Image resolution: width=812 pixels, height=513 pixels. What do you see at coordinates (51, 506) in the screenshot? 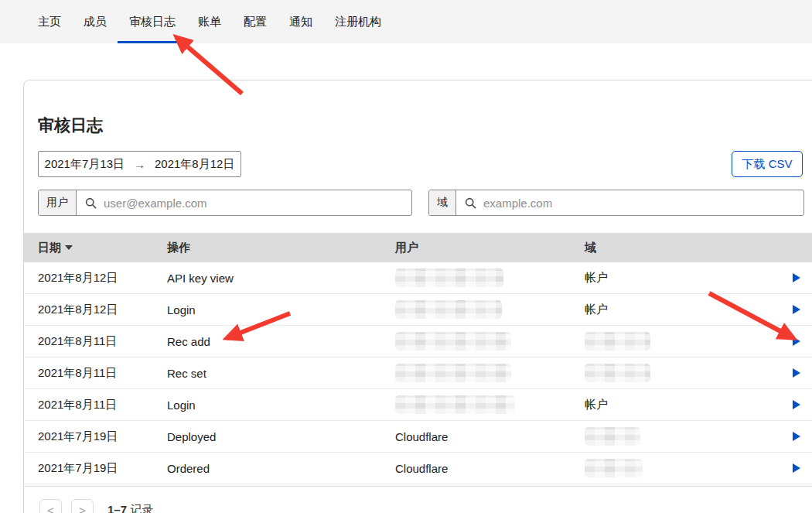
I see `prev-page-button: <` at bounding box center [51, 506].